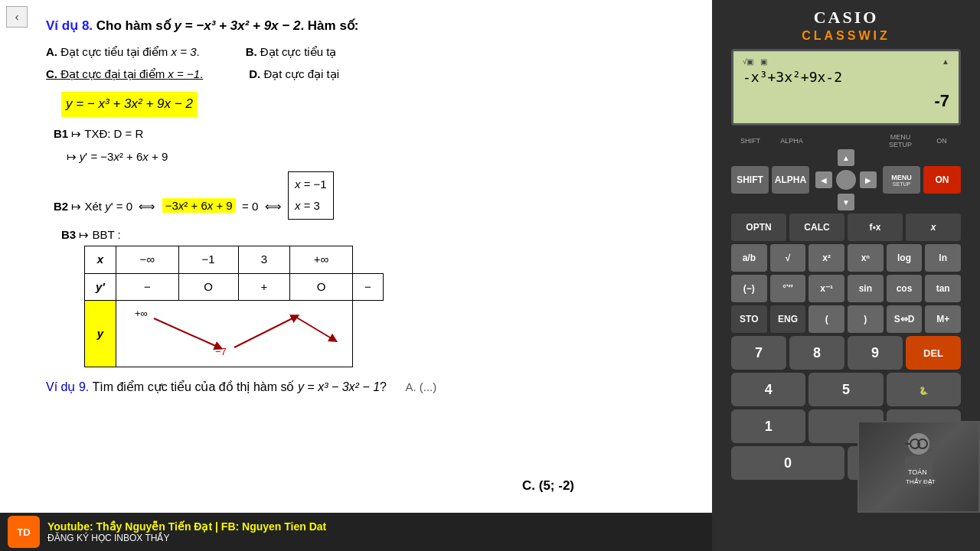  What do you see at coordinates (750, 180) in the screenshot?
I see `shift-label: SHIFT` at bounding box center [750, 180].